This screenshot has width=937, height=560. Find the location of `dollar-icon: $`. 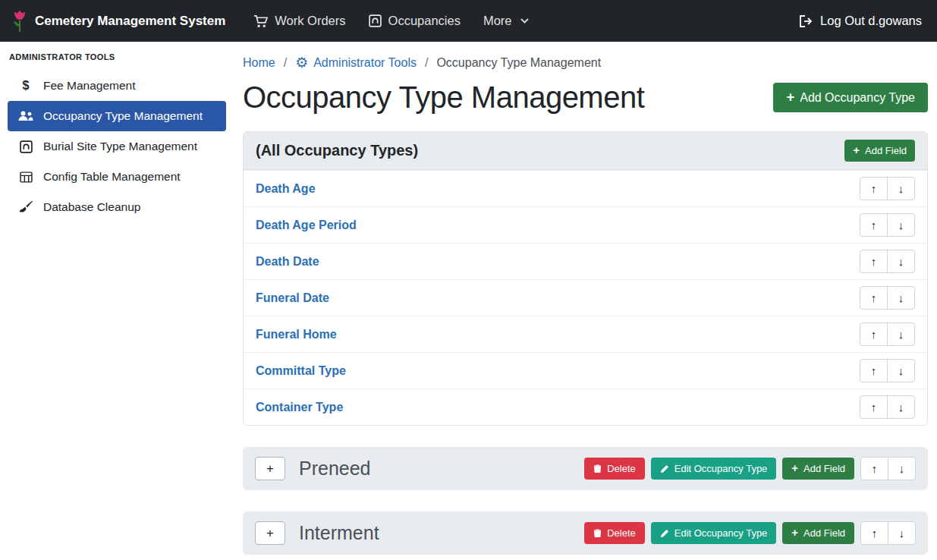

dollar-icon: $ is located at coordinates (26, 86).